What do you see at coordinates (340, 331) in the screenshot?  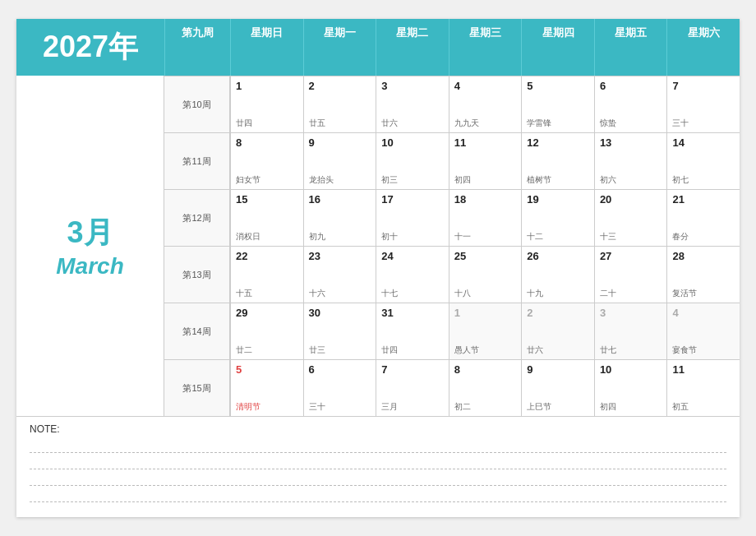 I see `day-cell: 30廿三` at bounding box center [340, 331].